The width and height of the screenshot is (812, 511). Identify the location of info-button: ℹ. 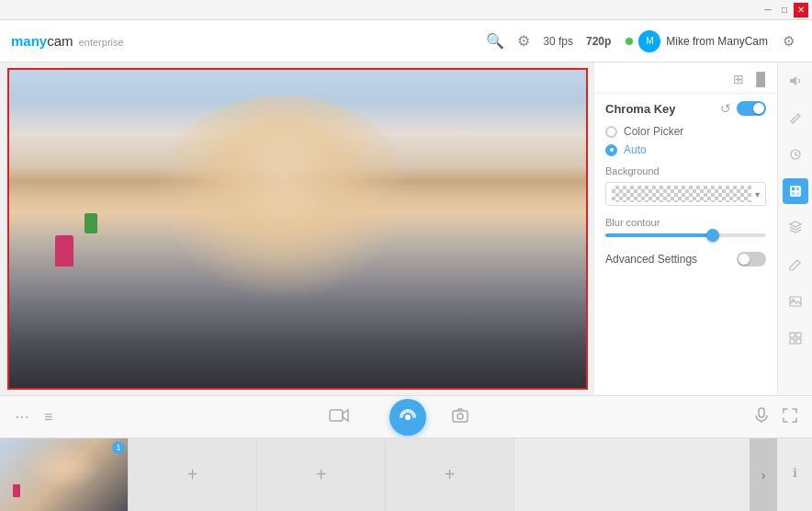
(795, 474).